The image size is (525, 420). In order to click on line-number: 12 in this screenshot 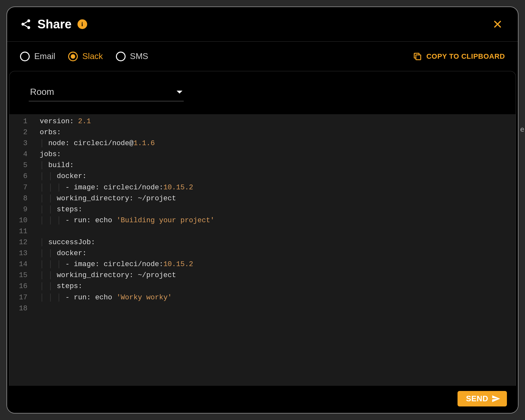, I will do `click(22, 243)`.